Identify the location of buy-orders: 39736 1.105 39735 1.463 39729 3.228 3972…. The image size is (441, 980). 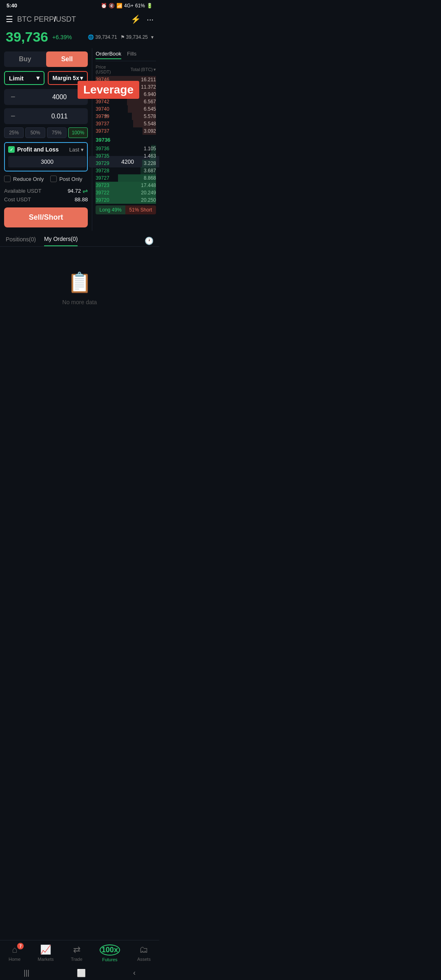
(126, 174).